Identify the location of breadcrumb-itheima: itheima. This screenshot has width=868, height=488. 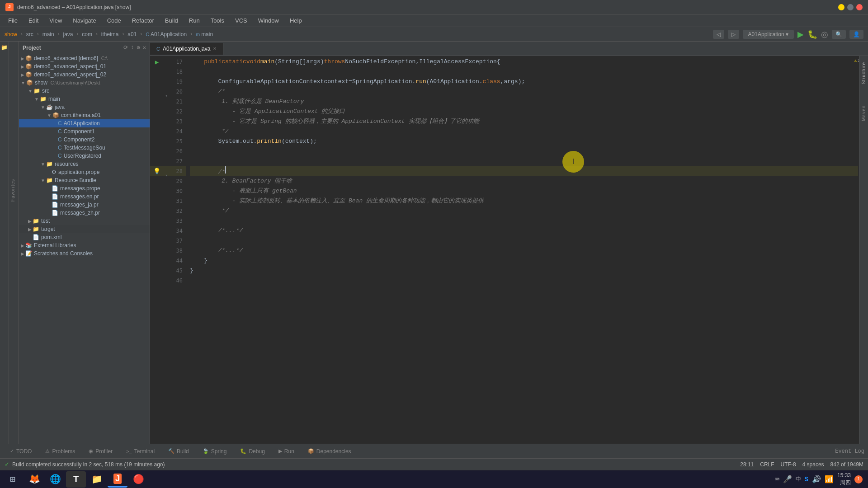
(110, 34).